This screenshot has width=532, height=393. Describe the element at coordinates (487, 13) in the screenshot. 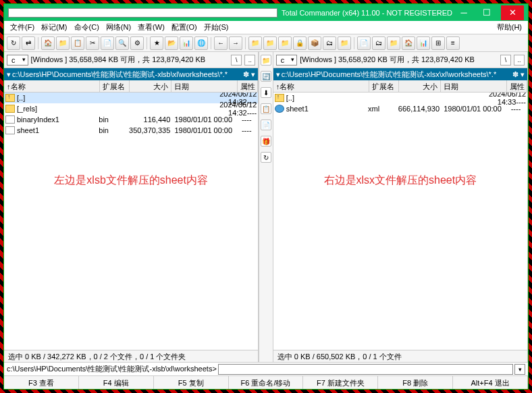

I see `maximize-button: ☐` at that location.